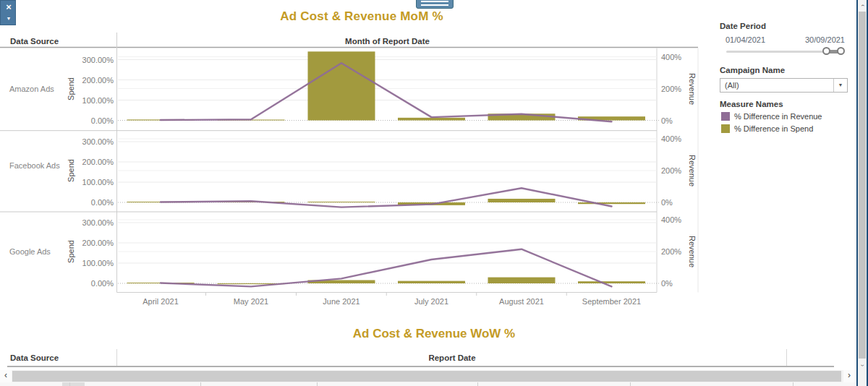 Image resolution: width=868 pixels, height=386 pixels. What do you see at coordinates (452, 358) in the screenshot?
I see `wow-column-header: Report Date` at bounding box center [452, 358].